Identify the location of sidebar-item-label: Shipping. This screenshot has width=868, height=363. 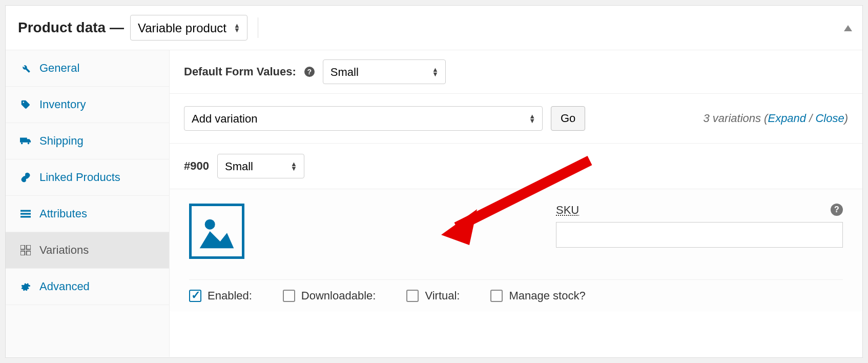
(61, 141).